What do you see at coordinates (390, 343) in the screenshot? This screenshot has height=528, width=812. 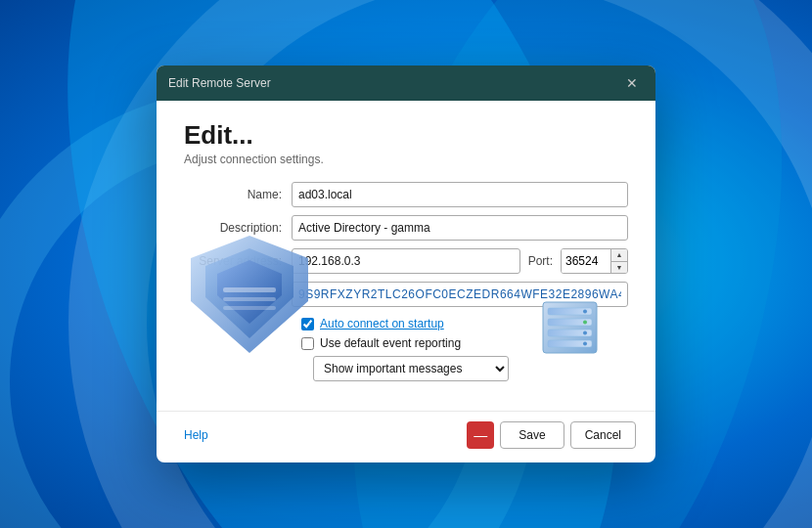 I see `use-default-label: Use default event reporting` at bounding box center [390, 343].